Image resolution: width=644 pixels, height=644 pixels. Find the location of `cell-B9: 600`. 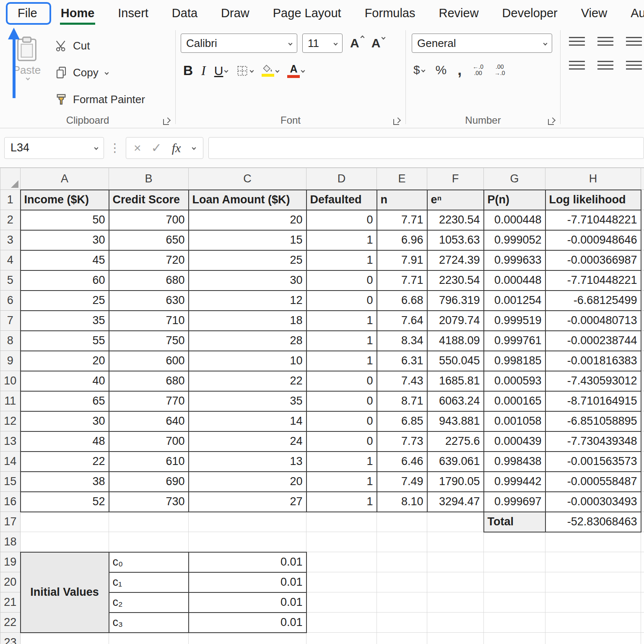

cell-B9: 600 is located at coordinates (149, 361).